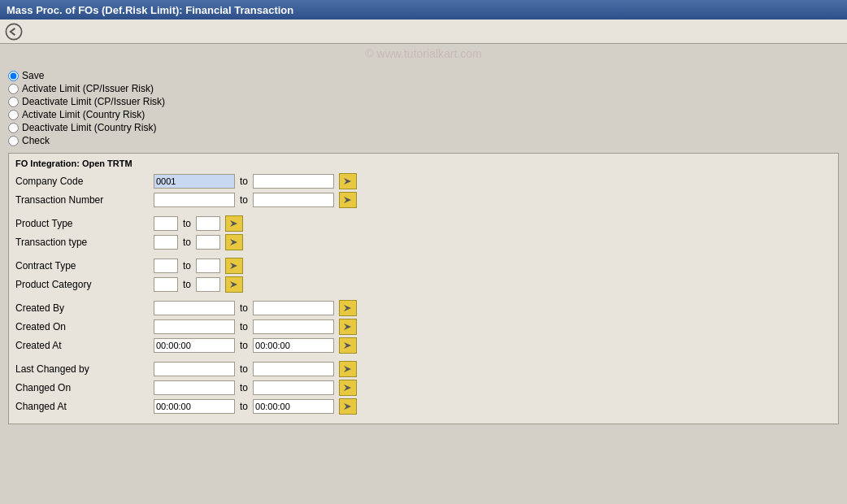  Describe the element at coordinates (348, 308) in the screenshot. I see `arrow-created-by` at that location.